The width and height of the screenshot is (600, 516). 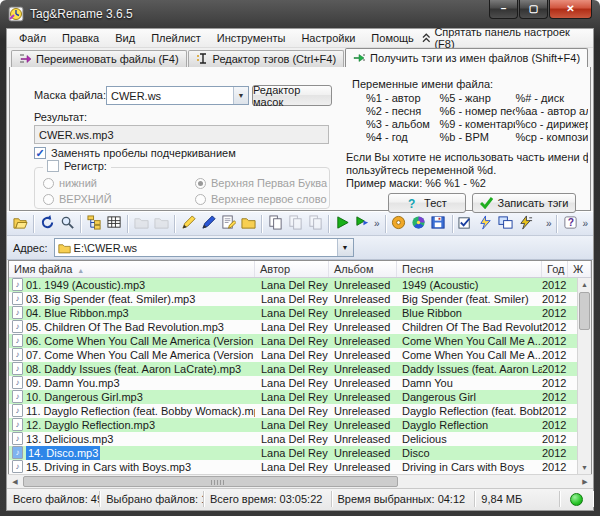 What do you see at coordinates (439, 224) in the screenshot?
I see `save-grid-button` at bounding box center [439, 224].